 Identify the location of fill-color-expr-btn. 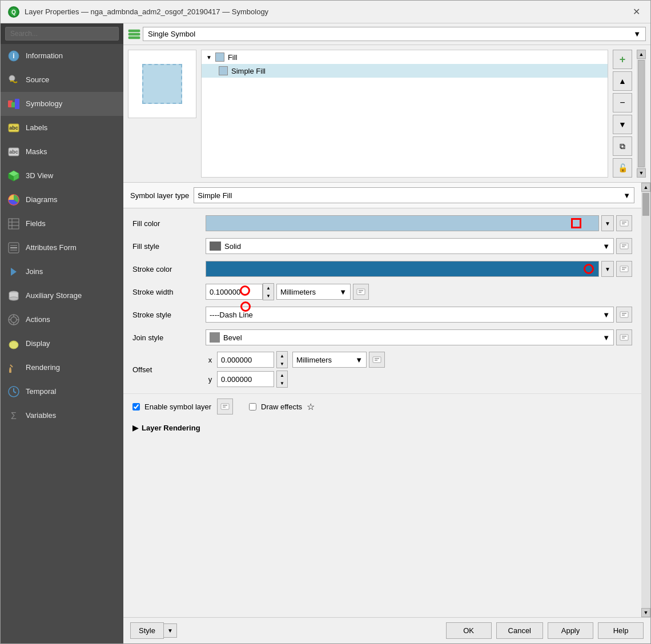
(624, 223).